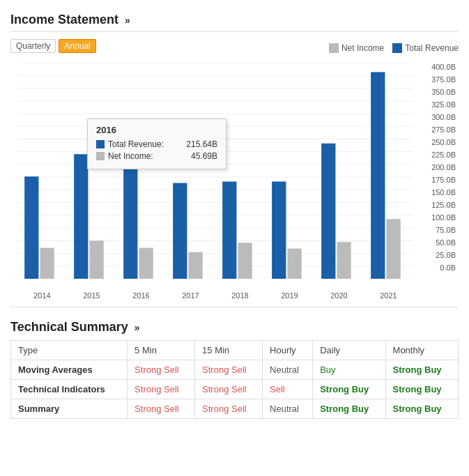  I want to click on y-axis: 400.0B 375.0B 350.0B 325.0B 300.0B 275.0…, so click(438, 167).